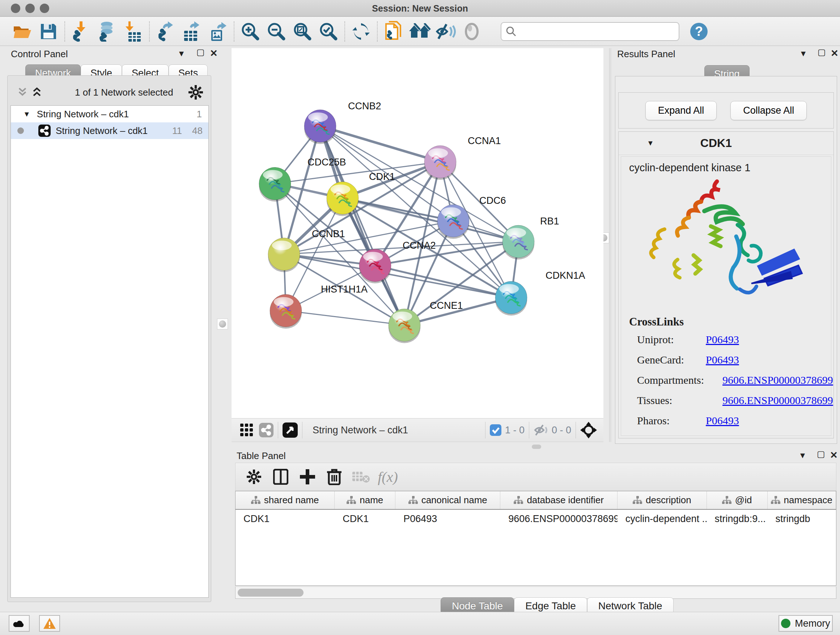  Describe the element at coordinates (361, 477) in the screenshot. I see `delete-table-icon` at that location.